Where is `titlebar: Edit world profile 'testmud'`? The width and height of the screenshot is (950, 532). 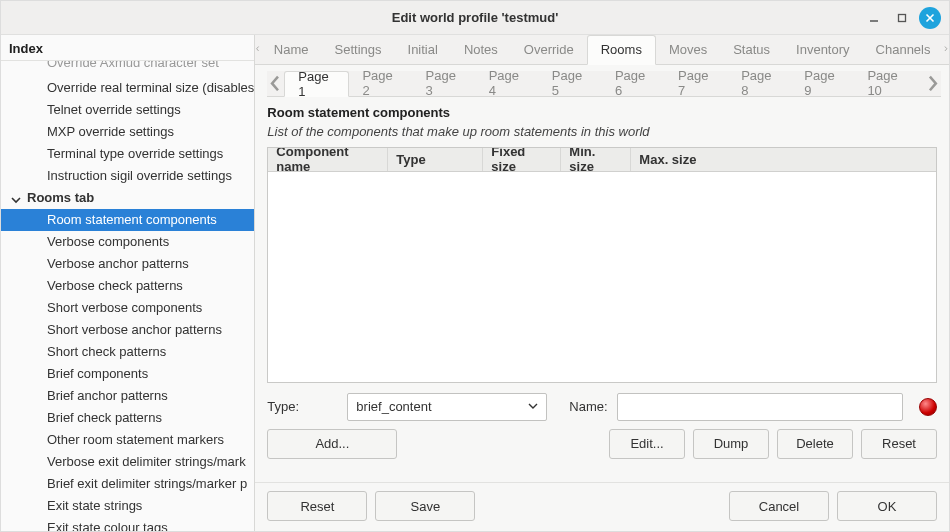 titlebar: Edit world profile 'testmud' is located at coordinates (475, 18).